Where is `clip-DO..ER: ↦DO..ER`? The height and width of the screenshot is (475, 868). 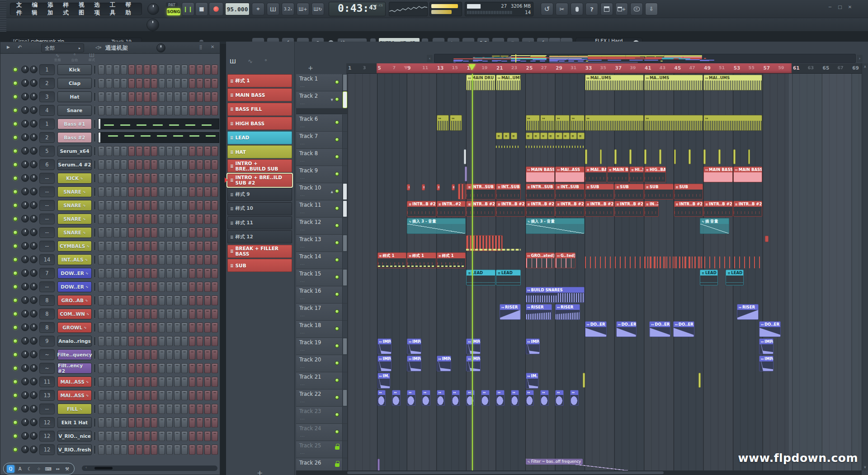
clip-DO..ER: ↦DO..ER is located at coordinates (660, 329).